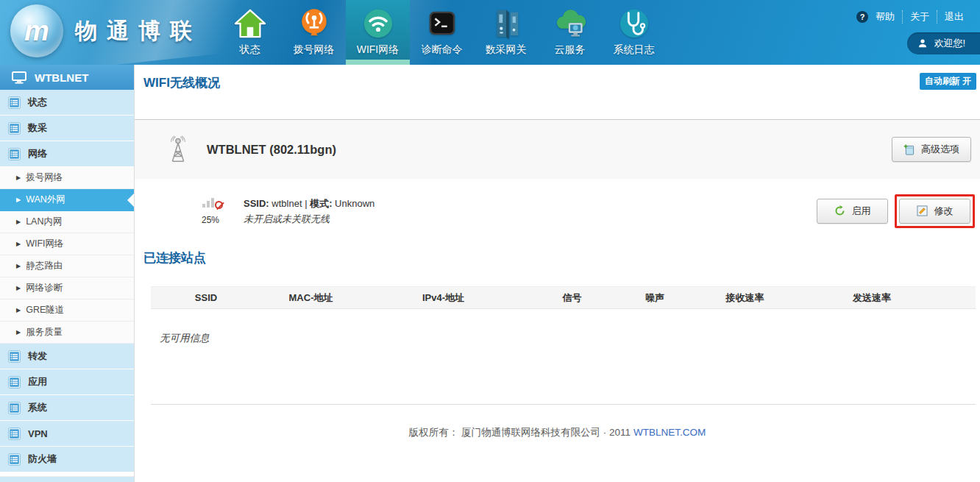 This screenshot has width=980, height=482. Describe the element at coordinates (949, 43) in the screenshot. I see `welcome-label: 欢迎您!` at that location.